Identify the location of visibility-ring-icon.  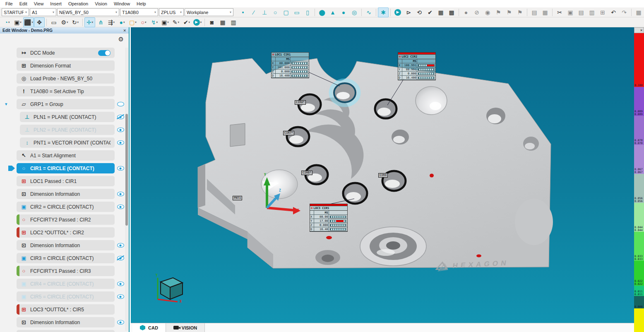
(121, 104).